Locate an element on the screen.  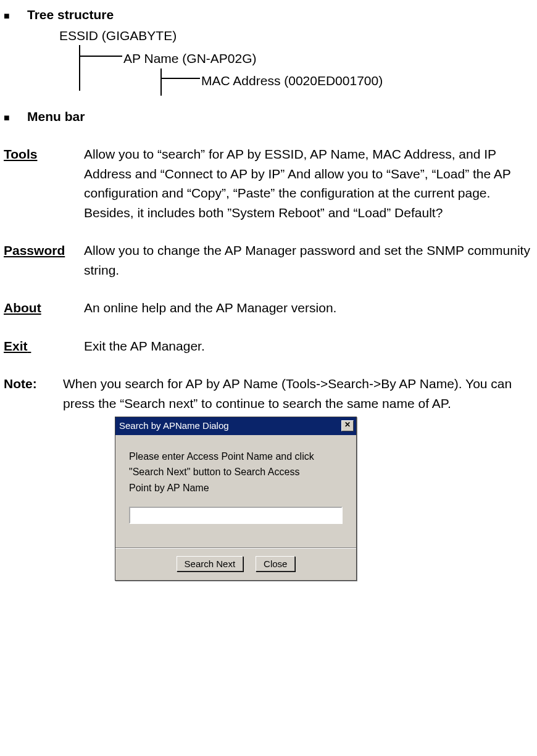
menu-tools-desc: Allow you to “search” for AP by ESSID, A… is located at coordinates (309, 183).